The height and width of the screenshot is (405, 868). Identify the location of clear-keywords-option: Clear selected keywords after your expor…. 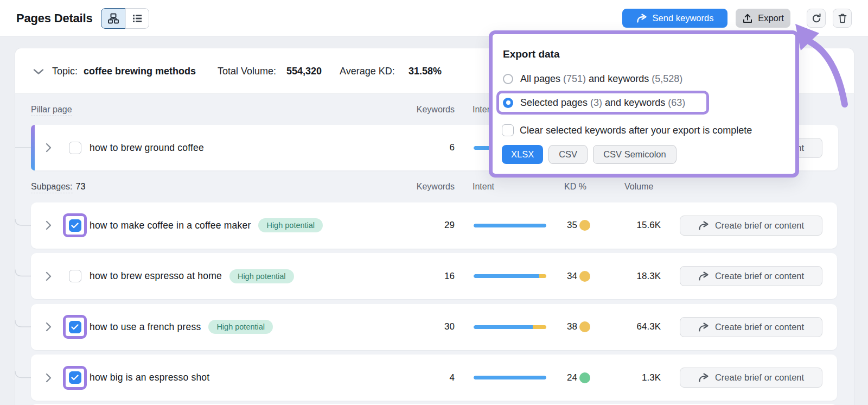
(627, 130).